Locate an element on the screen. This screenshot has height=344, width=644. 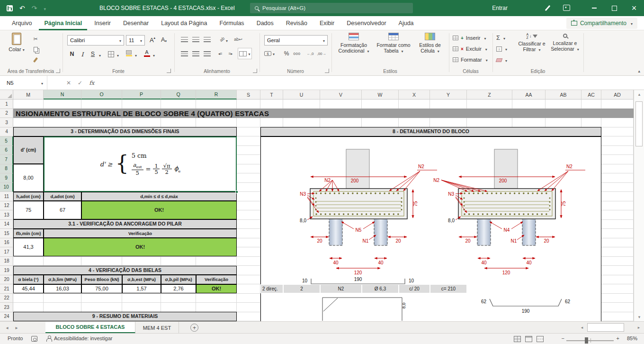
column-header-X: X is located at coordinates (414, 95).